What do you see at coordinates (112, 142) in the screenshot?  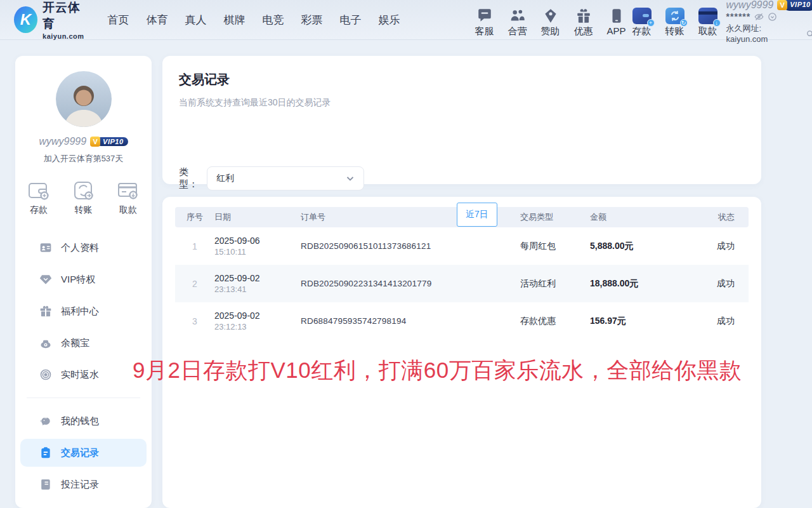 I see `sidebar-vip-level-label: VIP10` at bounding box center [112, 142].